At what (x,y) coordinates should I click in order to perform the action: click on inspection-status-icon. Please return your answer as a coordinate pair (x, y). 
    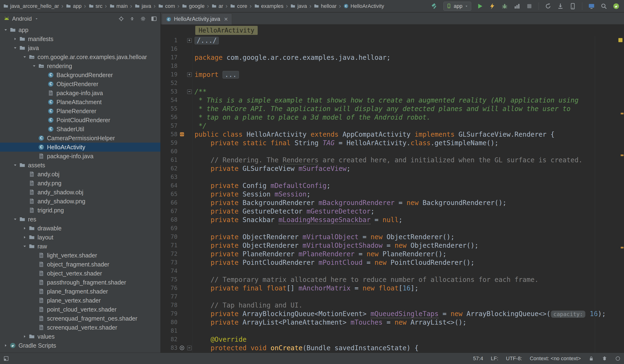
    Looking at the image, I should click on (621, 40).